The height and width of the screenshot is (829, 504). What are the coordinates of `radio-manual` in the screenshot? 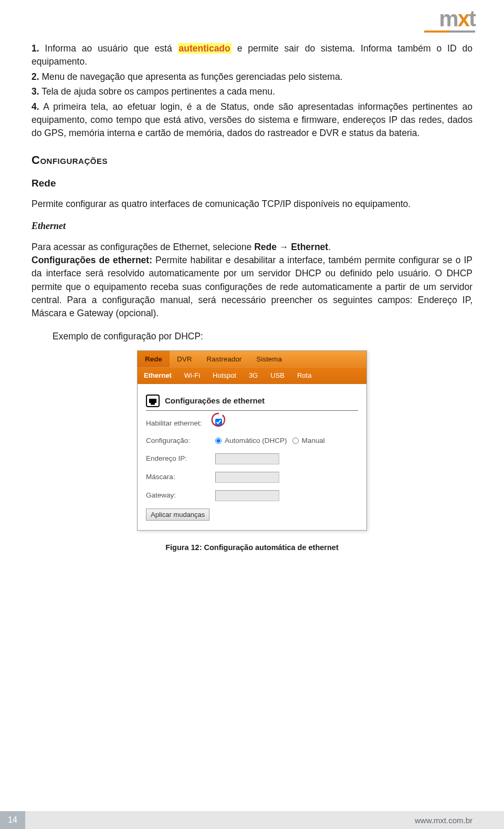 It's located at (296, 441).